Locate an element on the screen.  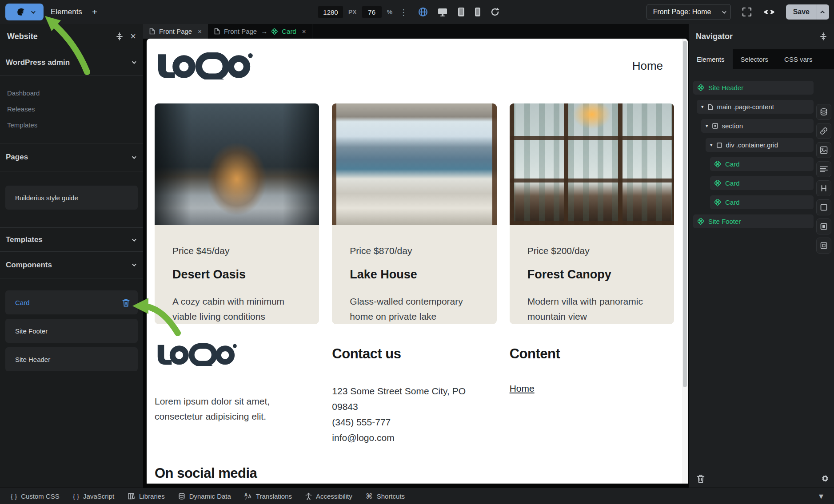
footer-link-home: Home is located at coordinates (522, 388).